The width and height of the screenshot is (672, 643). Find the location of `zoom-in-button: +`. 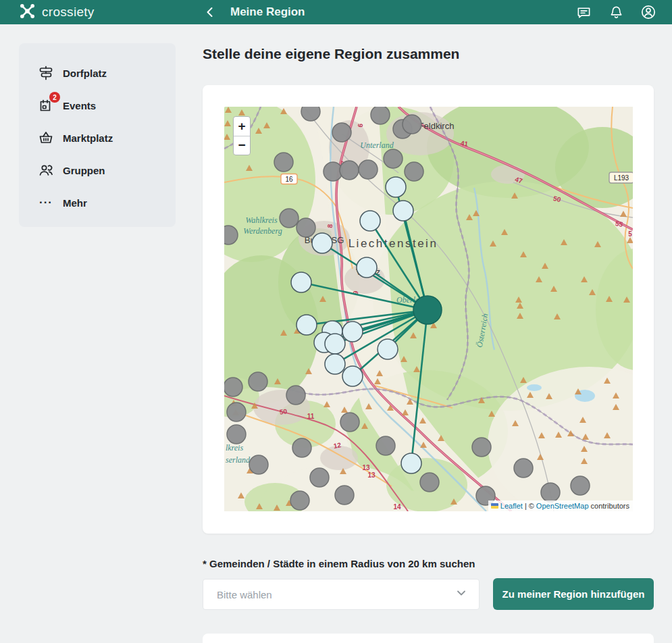

zoom-in-button: + is located at coordinates (242, 127).